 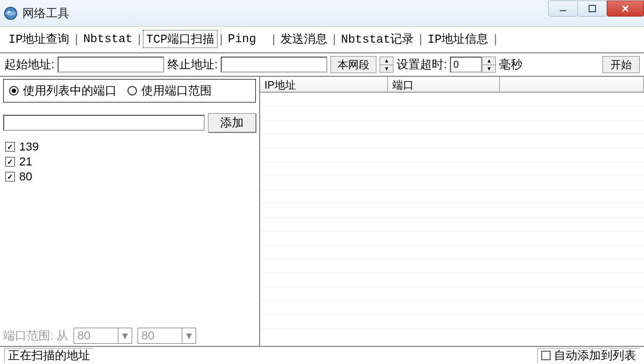 What do you see at coordinates (39, 39) in the screenshot?
I see `tab-ip-query: IP地址查询` at bounding box center [39, 39].